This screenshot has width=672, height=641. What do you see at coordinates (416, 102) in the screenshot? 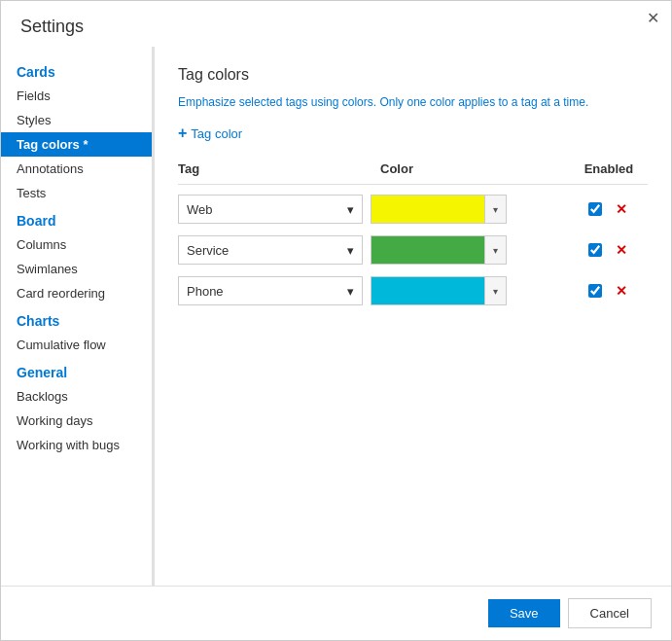
I see `description-highlight: one` at bounding box center [416, 102].